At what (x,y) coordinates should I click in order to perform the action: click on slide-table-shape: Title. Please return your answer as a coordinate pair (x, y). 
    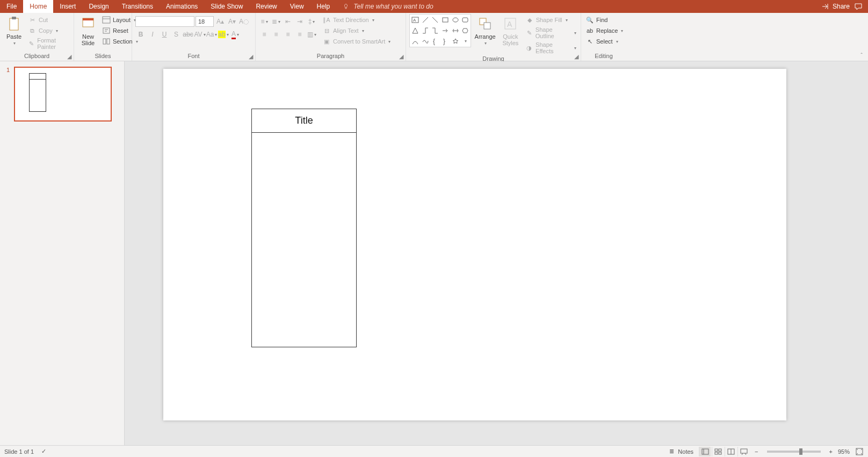
    Looking at the image, I should click on (304, 228).